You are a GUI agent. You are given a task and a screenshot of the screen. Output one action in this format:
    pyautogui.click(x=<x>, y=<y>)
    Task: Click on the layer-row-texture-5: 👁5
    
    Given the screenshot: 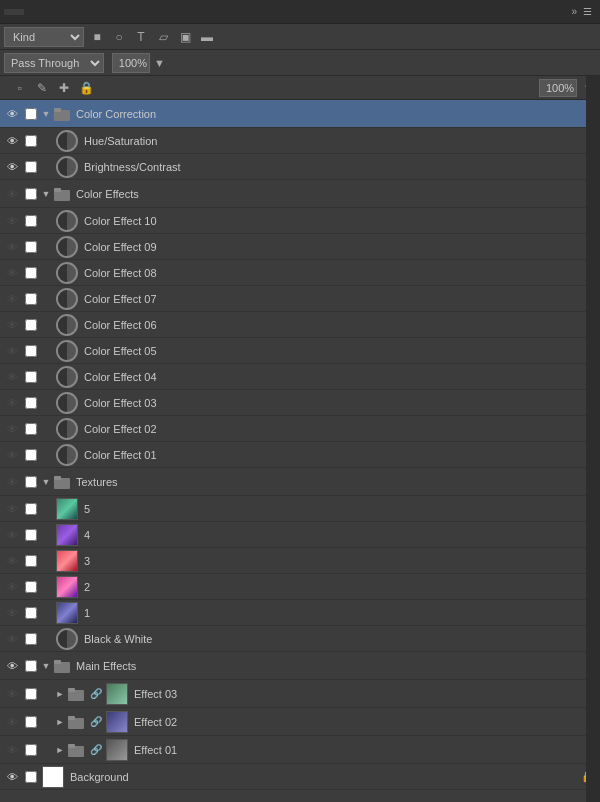 What is the action you would take?
    pyautogui.click(x=300, y=509)
    